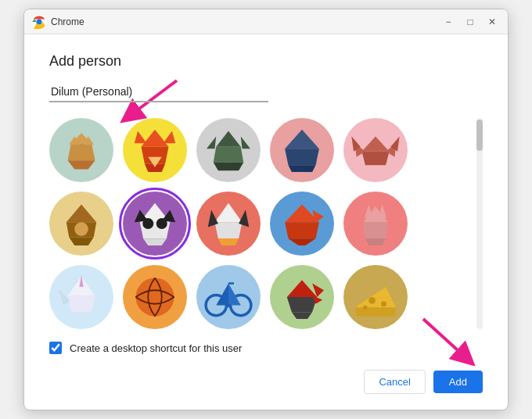 The width and height of the screenshot is (532, 419). Describe the element at coordinates (81, 224) in the screenshot. I see `avatar-monkey` at that location.